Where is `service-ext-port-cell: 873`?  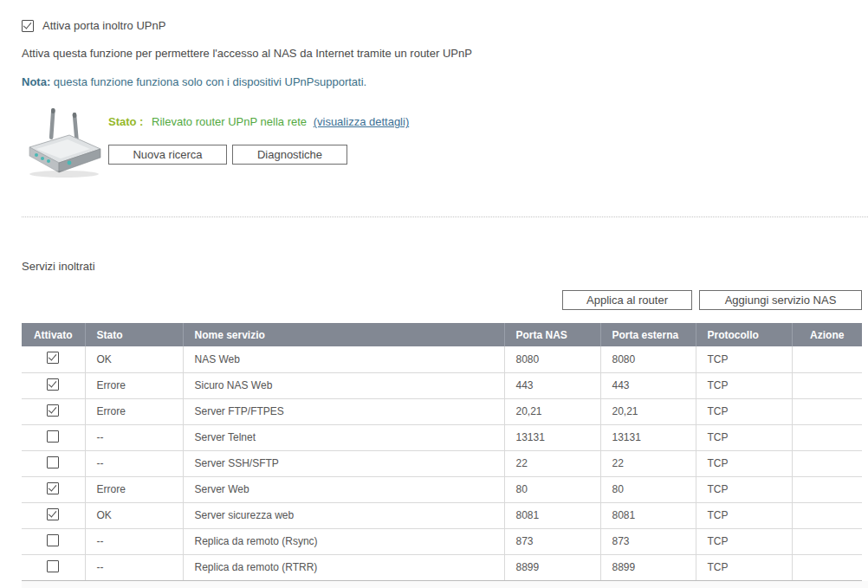
service-ext-port-cell: 873 is located at coordinates (648, 541).